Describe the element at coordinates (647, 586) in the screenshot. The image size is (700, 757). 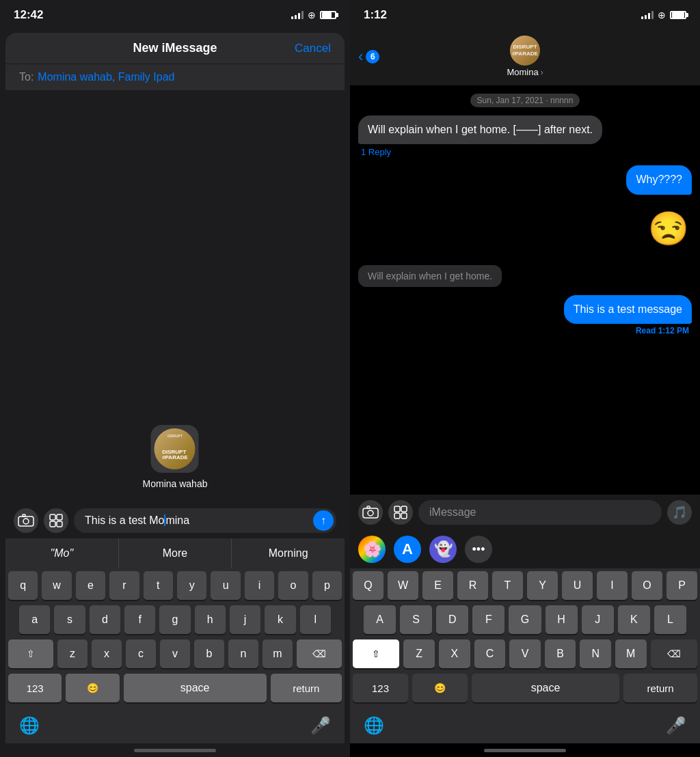
I see `rkey-O: O` at that location.